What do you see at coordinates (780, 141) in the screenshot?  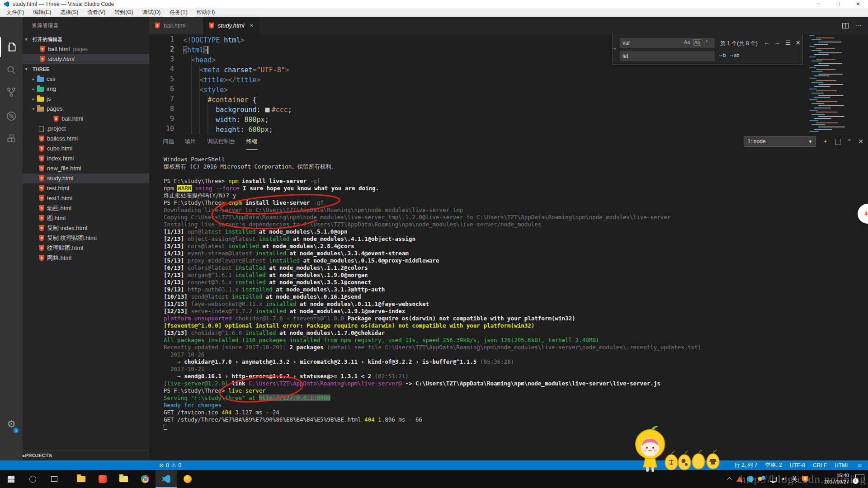 I see `terminal-select: 1: node▾` at bounding box center [780, 141].